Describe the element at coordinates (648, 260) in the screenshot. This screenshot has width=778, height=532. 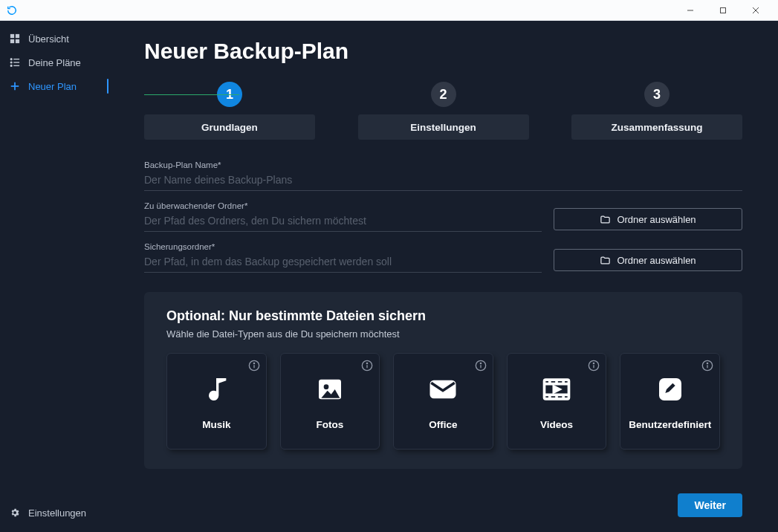
I see `choose-dest-folder-button: Ordner auswählen` at that location.